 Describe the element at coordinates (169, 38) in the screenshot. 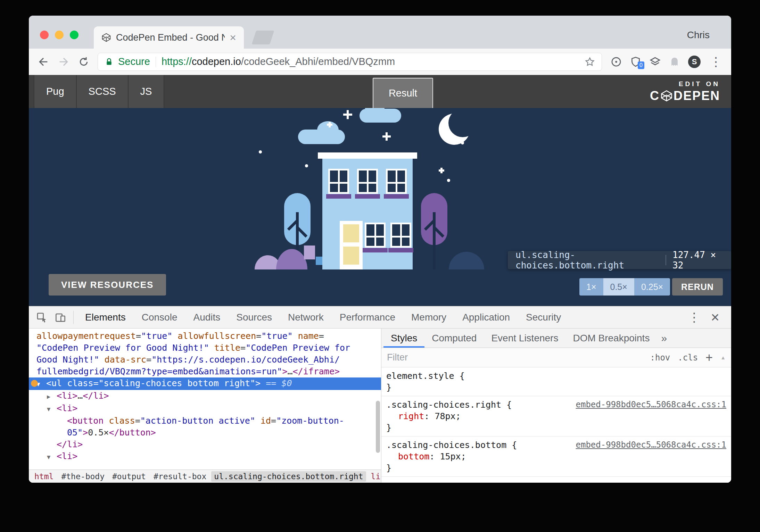

I see `browser-tab: CodePen Embed - Good Night! ×` at that location.